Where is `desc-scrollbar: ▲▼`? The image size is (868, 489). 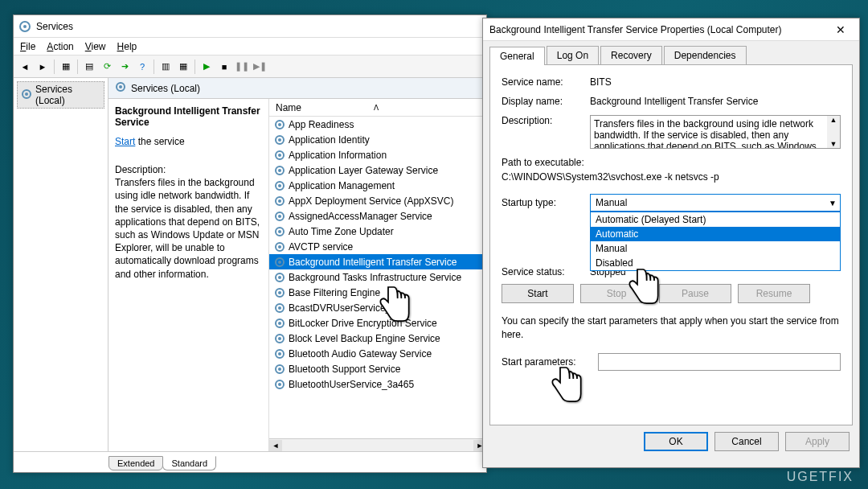
desc-scrollbar: ▲▼ is located at coordinates (833, 132).